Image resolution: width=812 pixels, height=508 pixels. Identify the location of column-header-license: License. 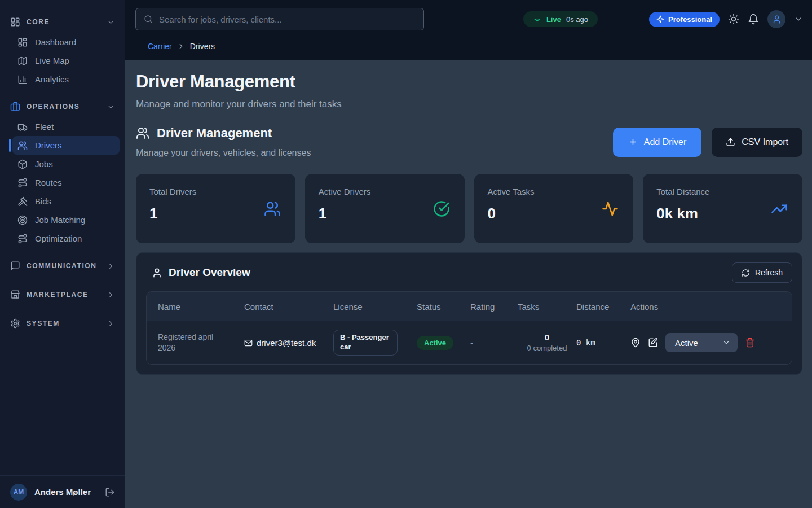
(375, 306).